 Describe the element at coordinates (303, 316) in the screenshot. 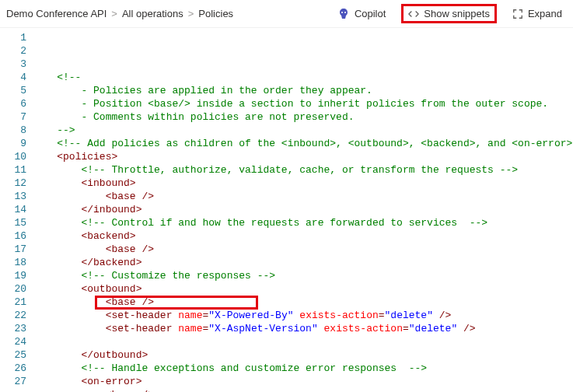

I see `code-line: <set-header name="X-Powered-By" exists-a…` at that location.